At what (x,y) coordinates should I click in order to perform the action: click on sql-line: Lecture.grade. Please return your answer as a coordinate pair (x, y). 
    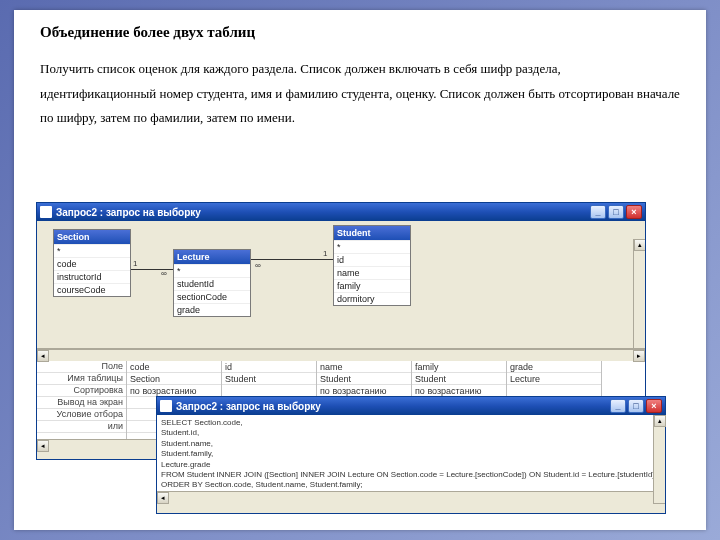
    Looking at the image, I should click on (411, 465).